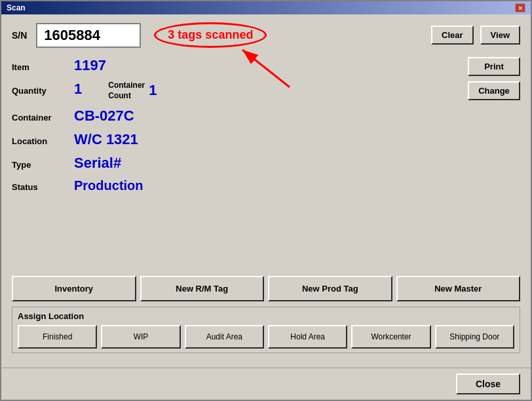 Image resolution: width=532 pixels, height=401 pixels. What do you see at coordinates (266, 384) in the screenshot?
I see `footer-bar: Close` at bounding box center [266, 384].